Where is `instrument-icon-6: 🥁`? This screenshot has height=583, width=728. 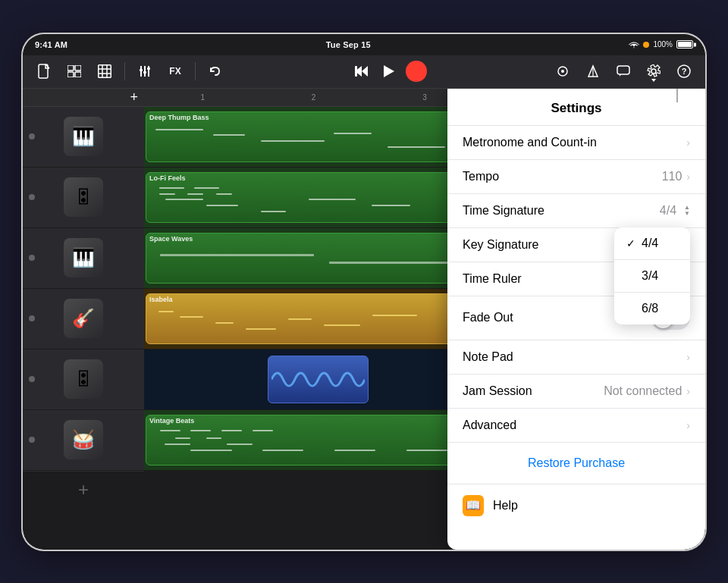
instrument-icon-6: 🥁 is located at coordinates (83, 440).